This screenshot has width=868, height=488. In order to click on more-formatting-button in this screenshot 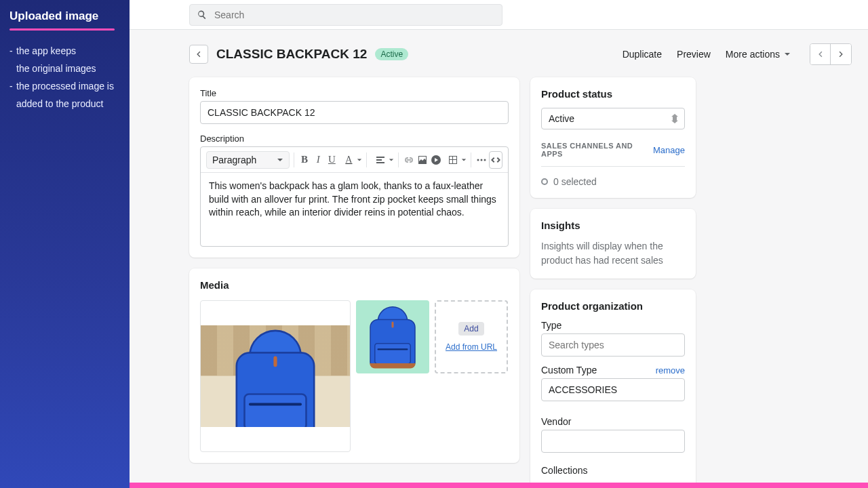, I will do `click(481, 160)`.